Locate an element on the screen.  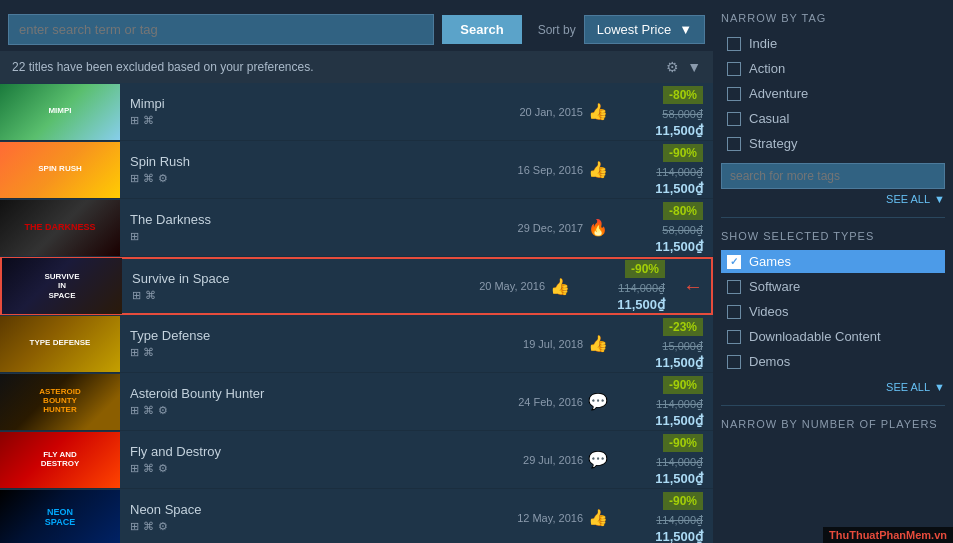
divider is located at coordinates (833, 218).